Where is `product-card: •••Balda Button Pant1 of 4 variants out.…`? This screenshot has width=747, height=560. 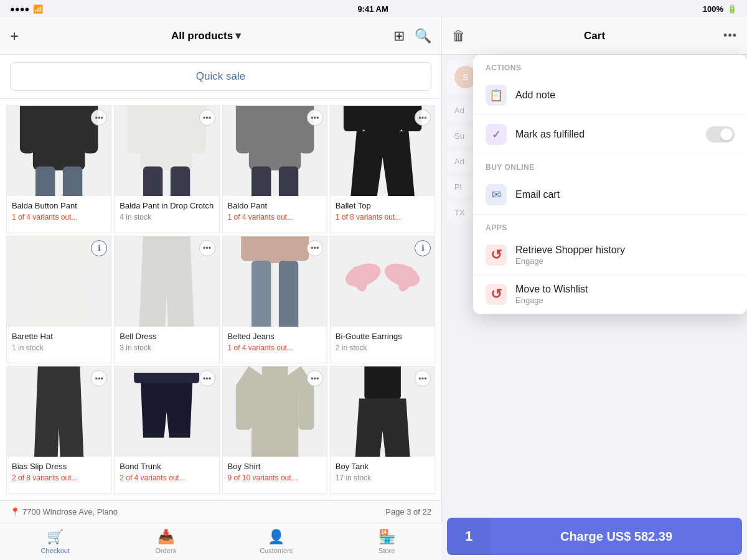 product-card: •••Balda Button Pant1 of 4 variants out.… is located at coordinates (59, 169).